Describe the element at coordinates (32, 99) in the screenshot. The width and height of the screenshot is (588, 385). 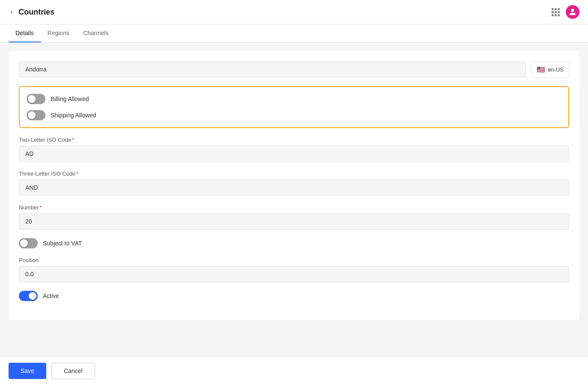
I see `billing-toggle-thumb` at that location.